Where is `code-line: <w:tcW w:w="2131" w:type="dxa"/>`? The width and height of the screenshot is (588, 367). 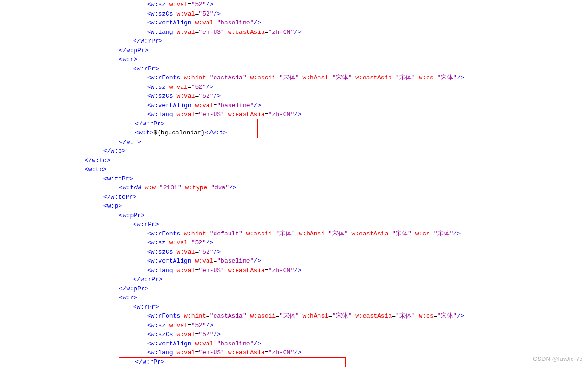
code-line: <w:tcW w:w="2131" w:type="dxa"/> is located at coordinates (294, 188).